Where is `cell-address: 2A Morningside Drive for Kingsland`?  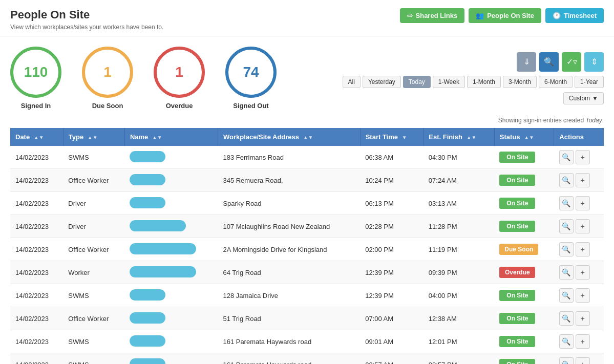
cell-address: 2A Morningside Drive for Kingsland is located at coordinates (289, 250).